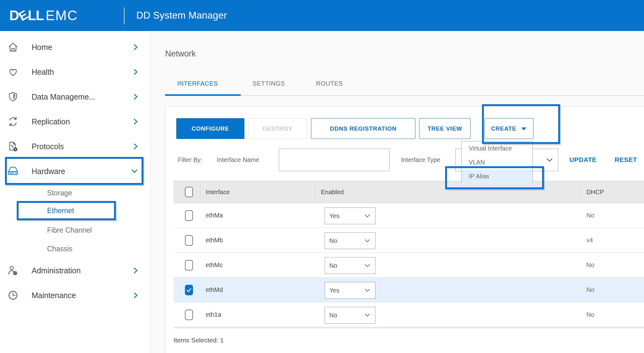 This screenshot has height=353, width=644. I want to click on create-button: CREATE, so click(509, 128).